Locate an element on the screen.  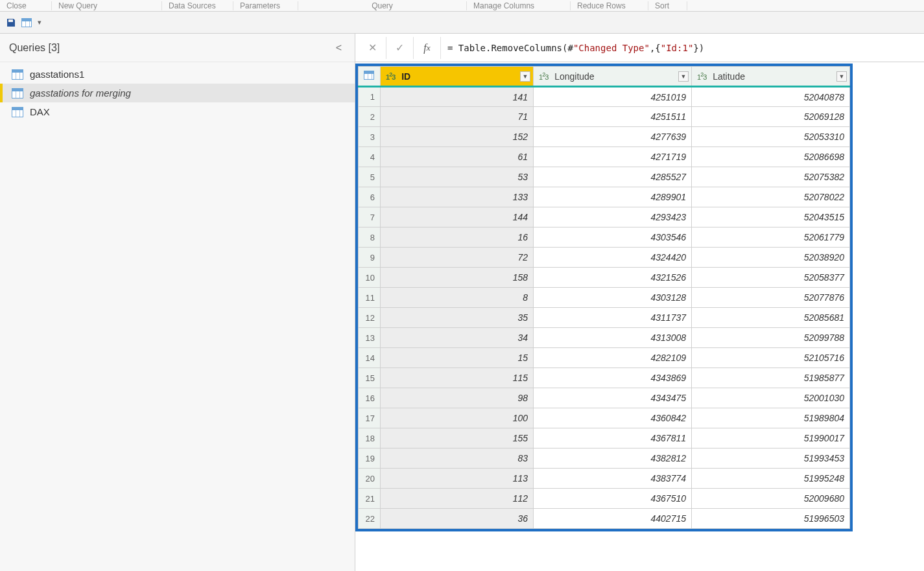
cell-id: 61 is located at coordinates (457, 157).